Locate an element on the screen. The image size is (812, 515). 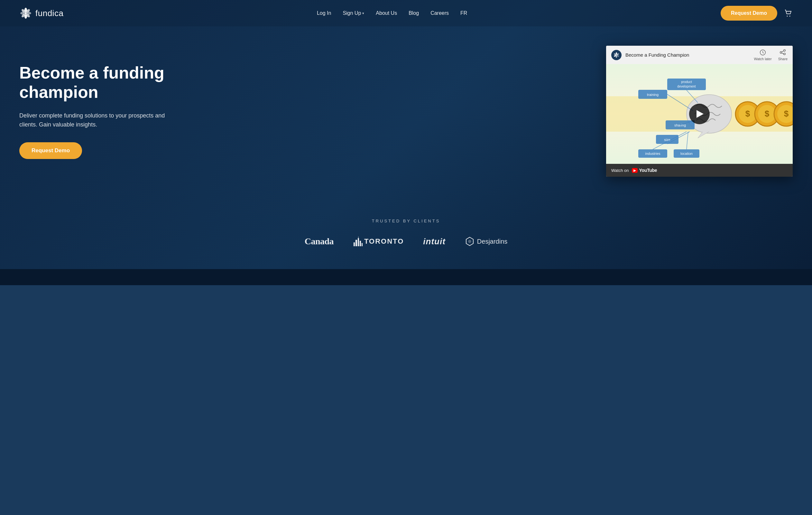
svg-text: development is located at coordinates (687, 86).